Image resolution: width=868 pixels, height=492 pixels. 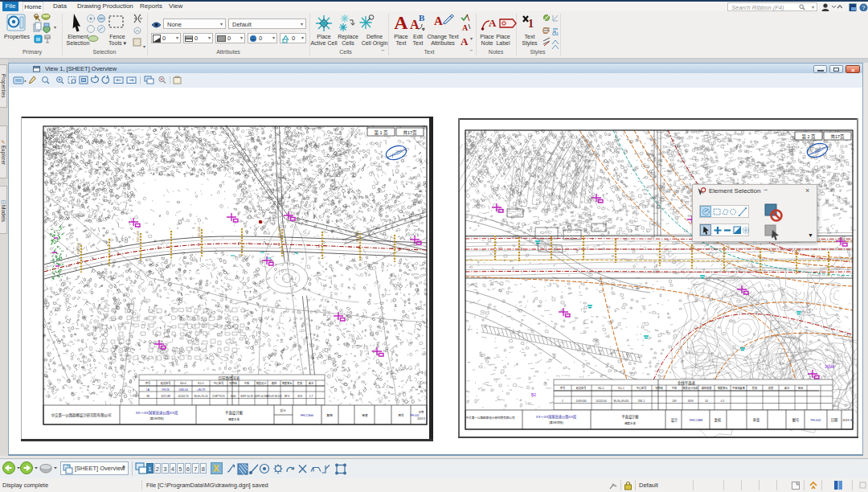 What do you see at coordinates (166, 390) in the screenshot?
I see `svg-text: 999.26` at bounding box center [166, 390].